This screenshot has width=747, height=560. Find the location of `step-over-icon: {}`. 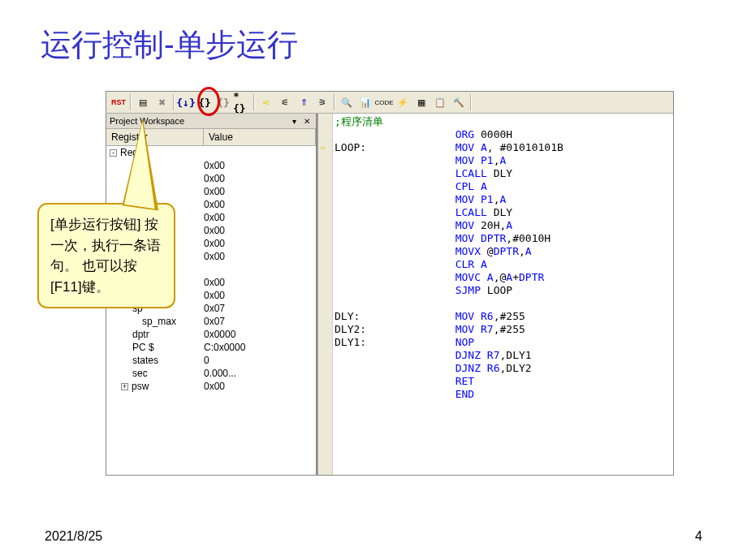

step-over-icon: {} is located at coordinates (205, 102).